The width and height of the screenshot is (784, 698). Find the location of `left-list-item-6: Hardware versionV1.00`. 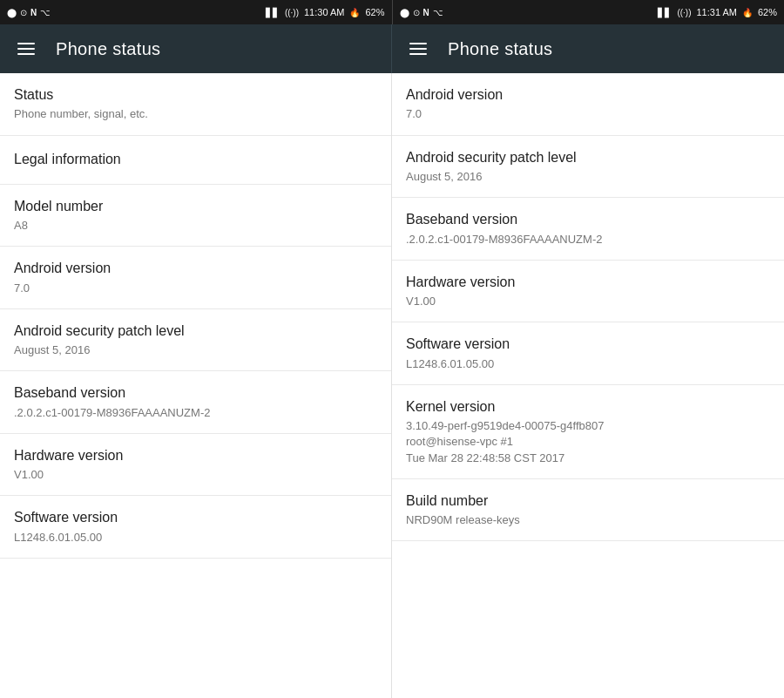

left-list-item-6: Hardware versionV1.00 is located at coordinates (195, 465).